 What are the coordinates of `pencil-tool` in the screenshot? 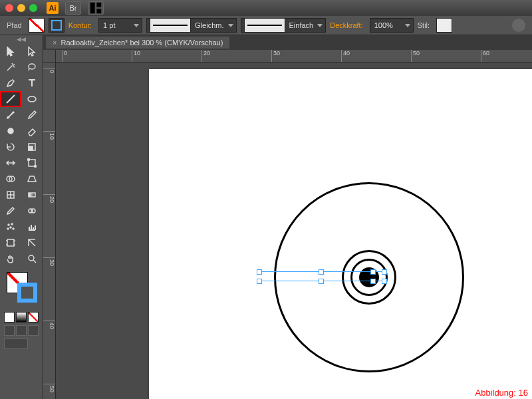 It's located at (32, 115).